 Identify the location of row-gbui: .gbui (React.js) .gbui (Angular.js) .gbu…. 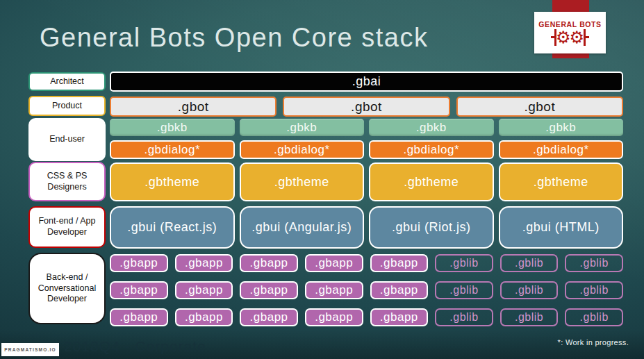
(367, 228).